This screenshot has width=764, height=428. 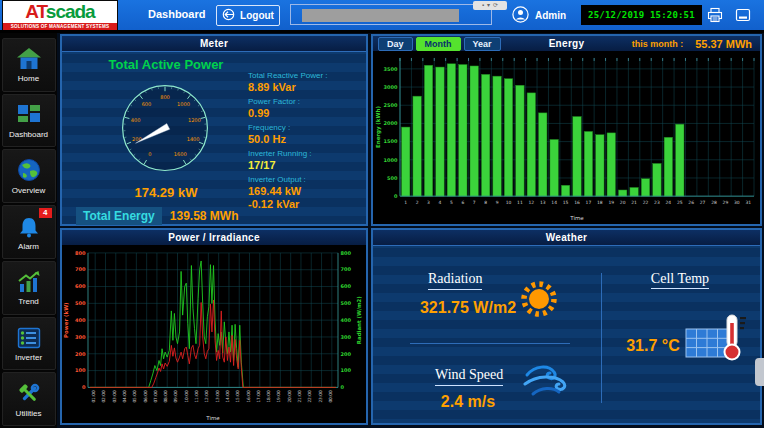 What do you see at coordinates (165, 97) in the screenshot?
I see `svg-text: 800` at bounding box center [165, 97].